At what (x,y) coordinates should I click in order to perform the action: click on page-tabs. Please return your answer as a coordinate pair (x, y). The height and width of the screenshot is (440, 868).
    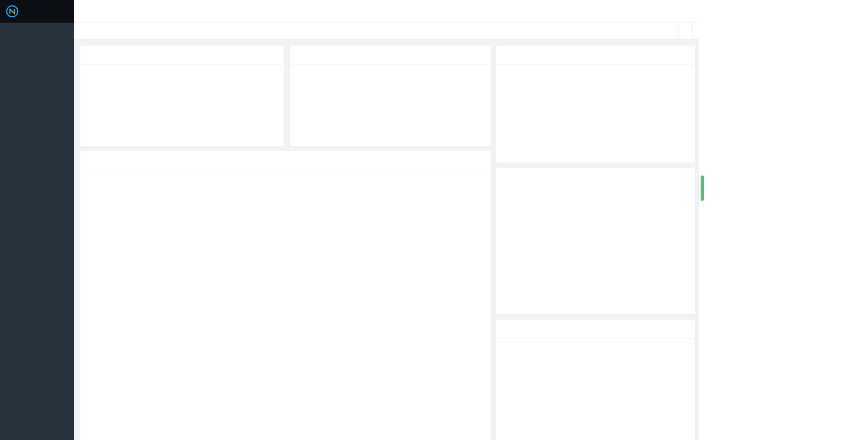
    Looking at the image, I should click on (383, 31).